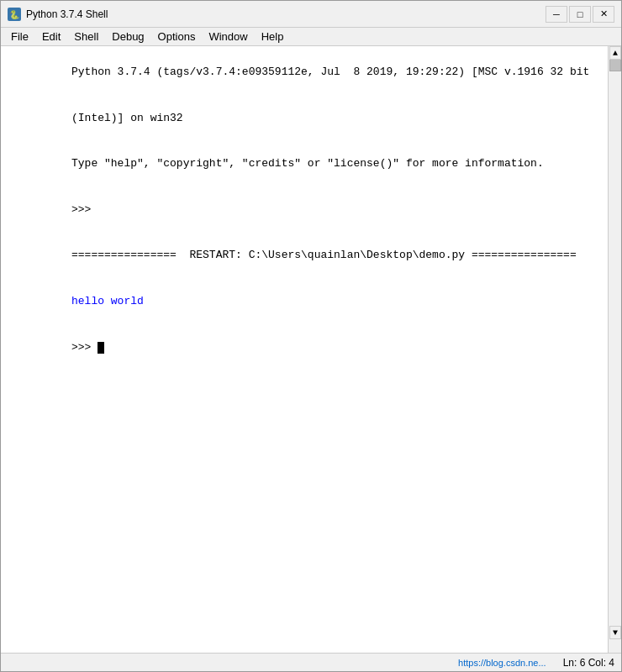 The width and height of the screenshot is (622, 672). I want to click on menu-window: Window, so click(228, 37).